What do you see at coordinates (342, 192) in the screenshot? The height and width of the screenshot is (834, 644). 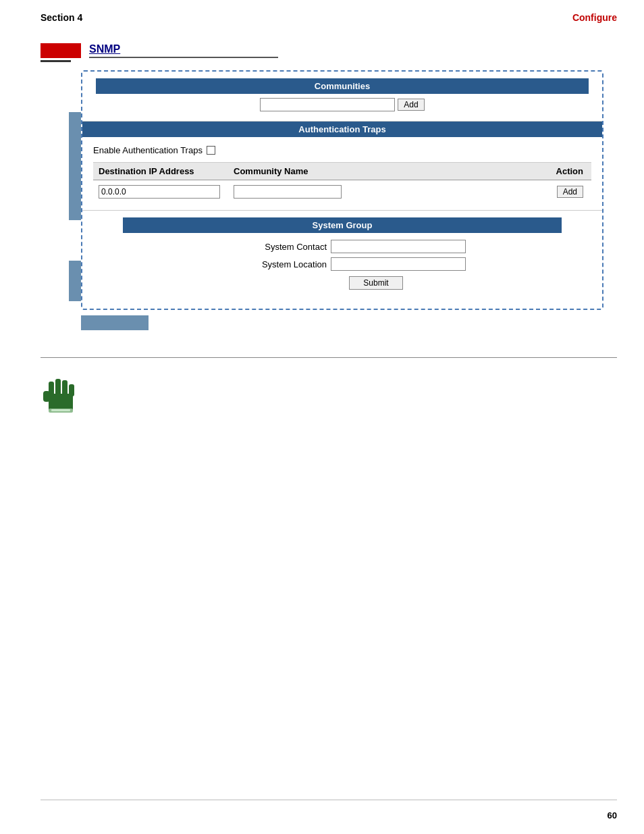 I see `table-row: Add` at bounding box center [342, 192].